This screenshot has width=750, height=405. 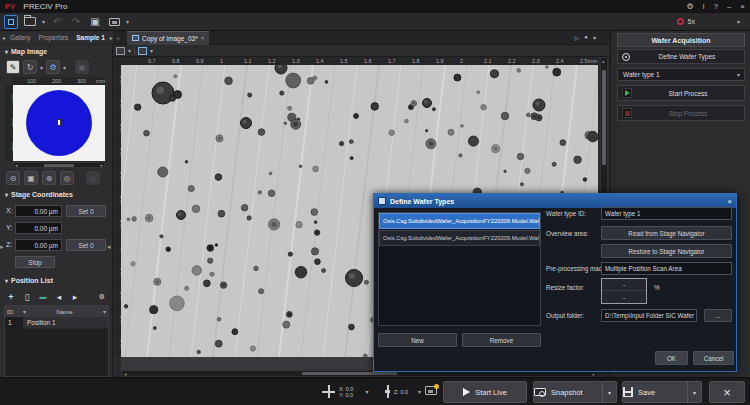 I want to click on map-settings-gear-icon: ⚙, so click(x=53, y=67).